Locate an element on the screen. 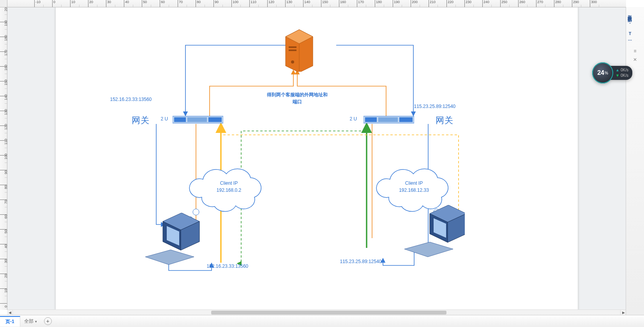  nat-left-bottom-label: 152.16.23.33:13560 is located at coordinates (228, 266).